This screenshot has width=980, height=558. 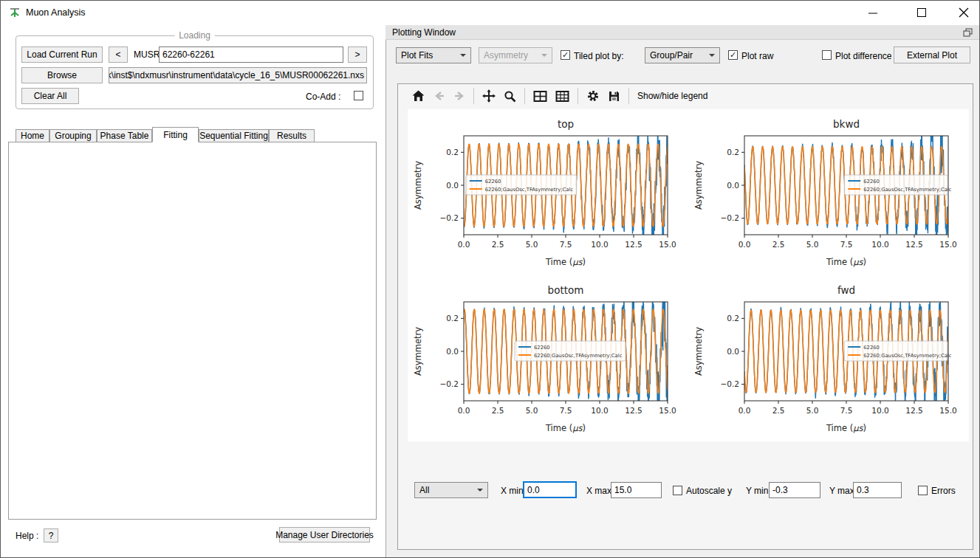 What do you see at coordinates (827, 55) in the screenshot?
I see `plot-difference-checkbox` at bounding box center [827, 55].